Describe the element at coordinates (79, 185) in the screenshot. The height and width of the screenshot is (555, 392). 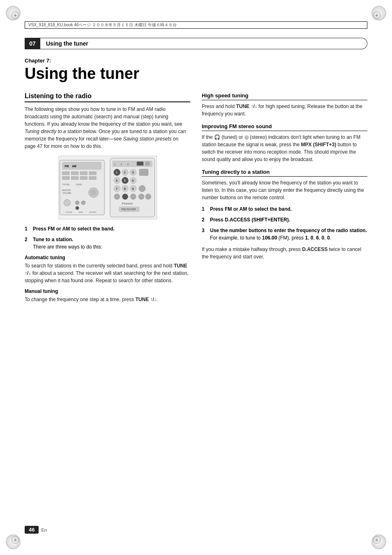
I see `svg-text: LEVEL` at that location.